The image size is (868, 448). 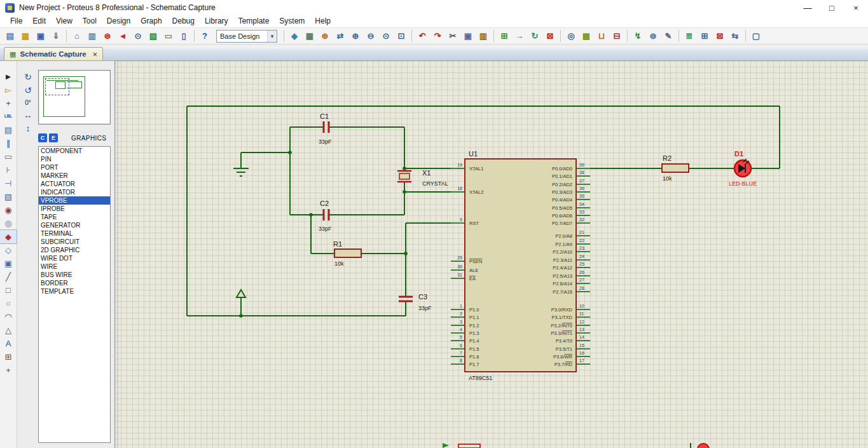 What do you see at coordinates (437, 36) in the screenshot?
I see `redo-button: ↷` at bounding box center [437, 36].